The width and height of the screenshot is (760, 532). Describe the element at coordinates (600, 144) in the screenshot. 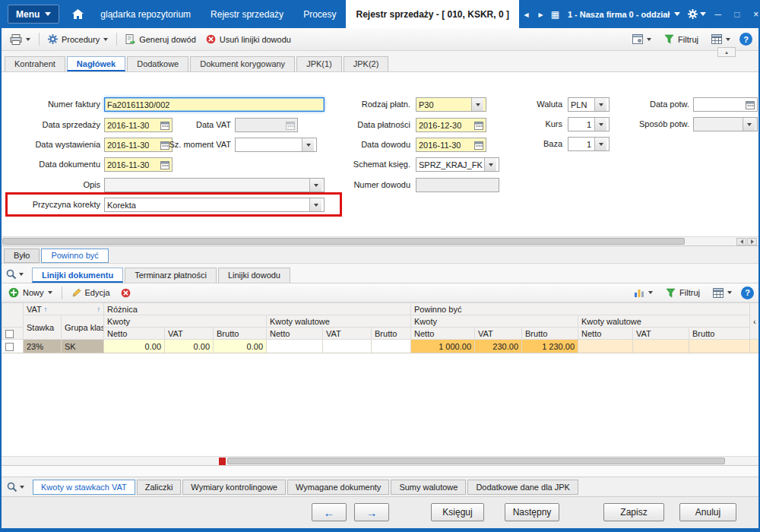

I see `spinner-button` at that location.